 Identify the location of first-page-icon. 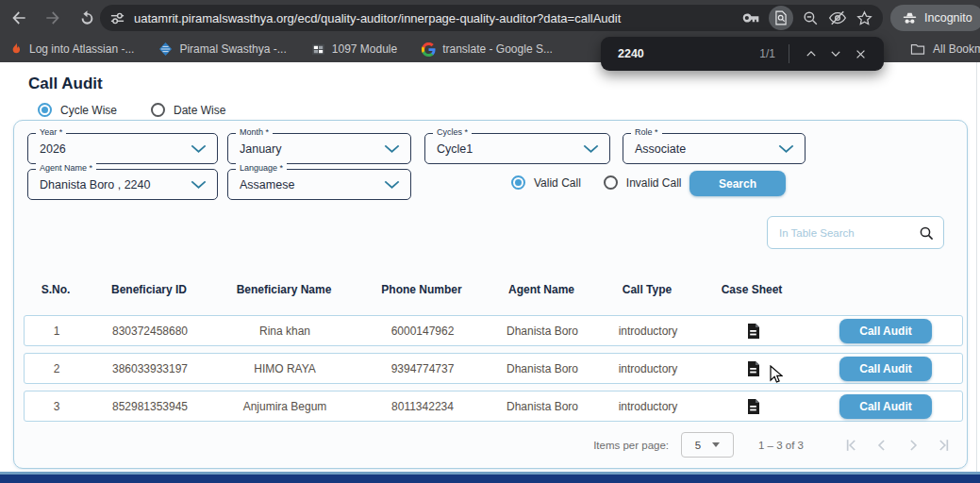
(851, 445).